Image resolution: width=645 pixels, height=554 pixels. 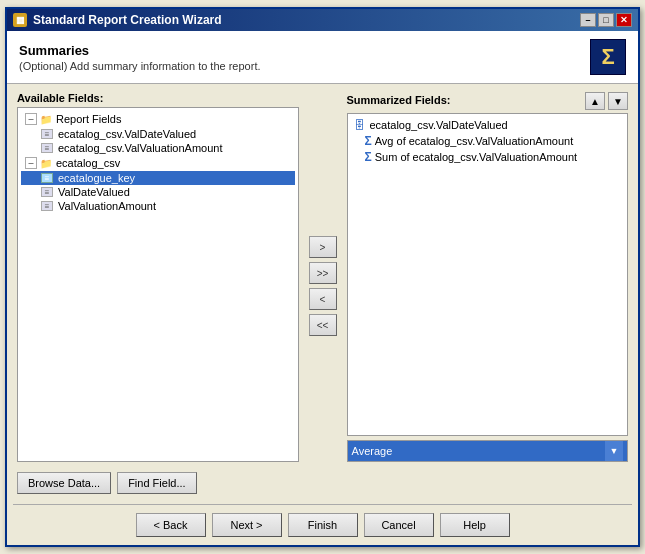 I want to click on remove-all-button: <<, so click(x=323, y=325).